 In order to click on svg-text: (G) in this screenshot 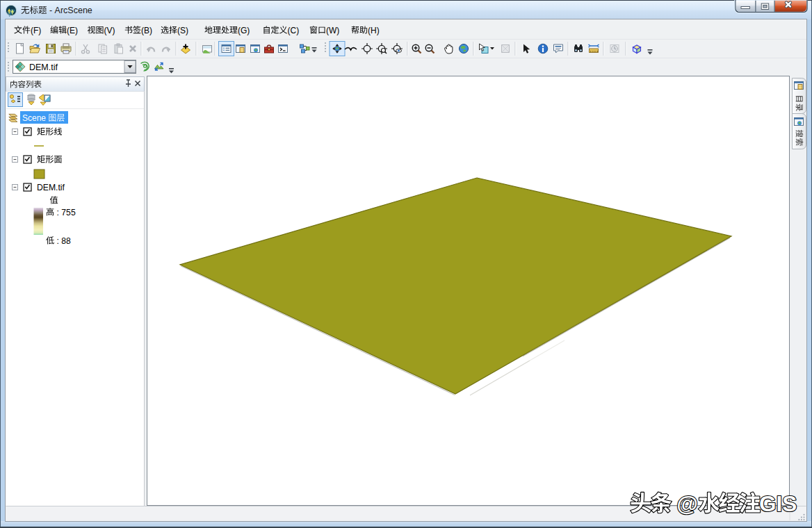, I will do `click(243, 31)`.